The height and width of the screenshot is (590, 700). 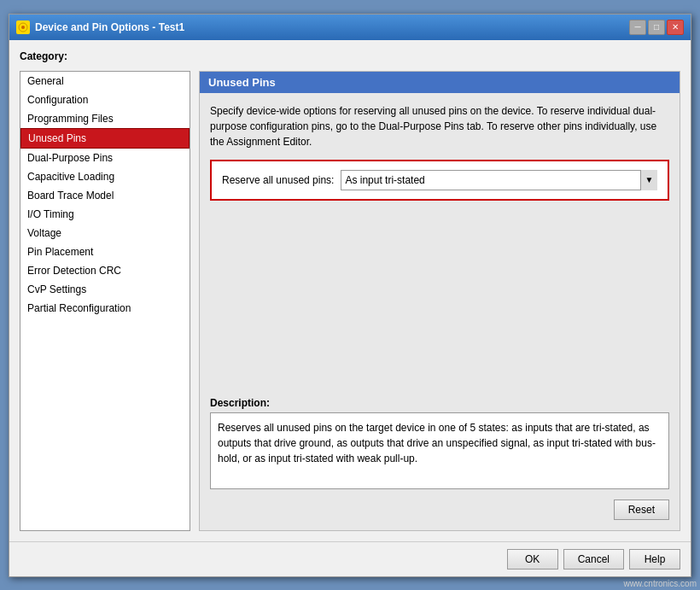 What do you see at coordinates (440, 180) in the screenshot?
I see `reserve-box: Reserve all unused pins: As input tri-st…` at bounding box center [440, 180].